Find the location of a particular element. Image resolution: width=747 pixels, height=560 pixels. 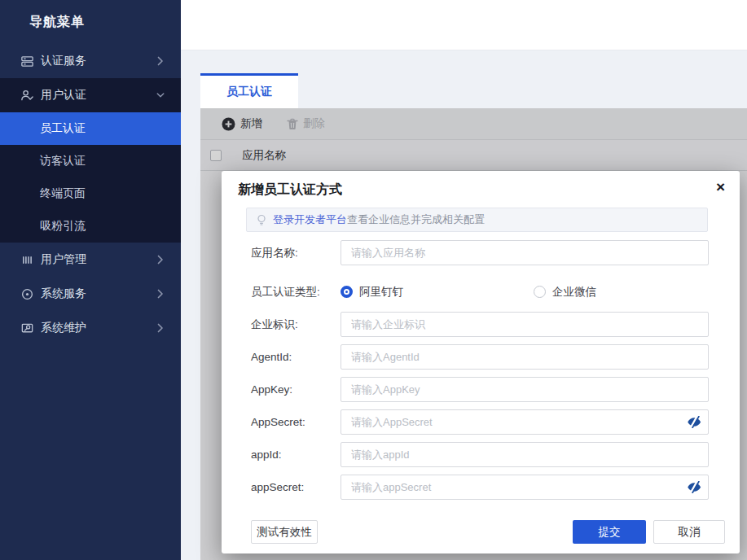

form-row-app-id: appId: is located at coordinates (481, 454).